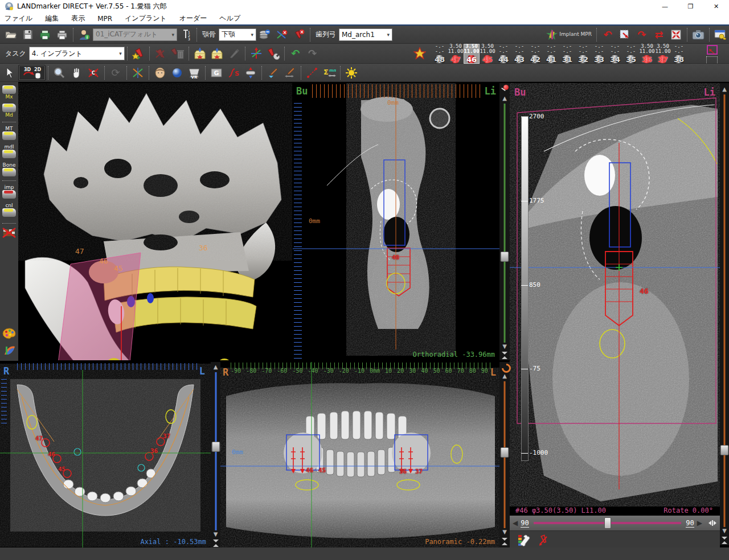 The width and height of the screenshot is (729, 560). What do you see at coordinates (77, 53) in the screenshot?
I see `task-select: 4. インプラント▾` at bounding box center [77, 53].